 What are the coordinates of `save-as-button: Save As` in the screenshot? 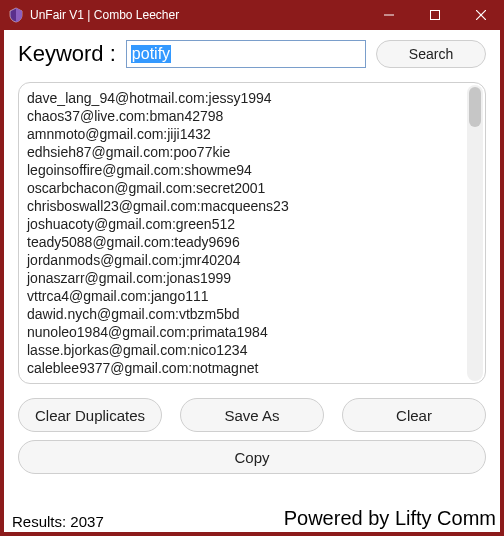 It's located at (252, 415).